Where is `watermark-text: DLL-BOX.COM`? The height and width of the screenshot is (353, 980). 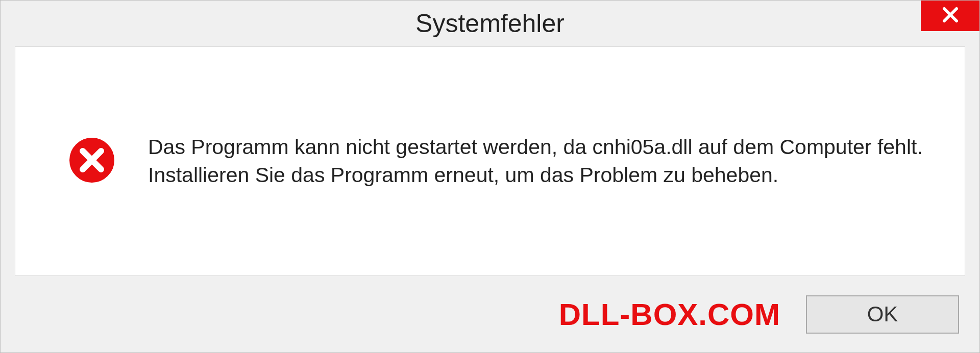
watermark-text: DLL-BOX.COM is located at coordinates (670, 314).